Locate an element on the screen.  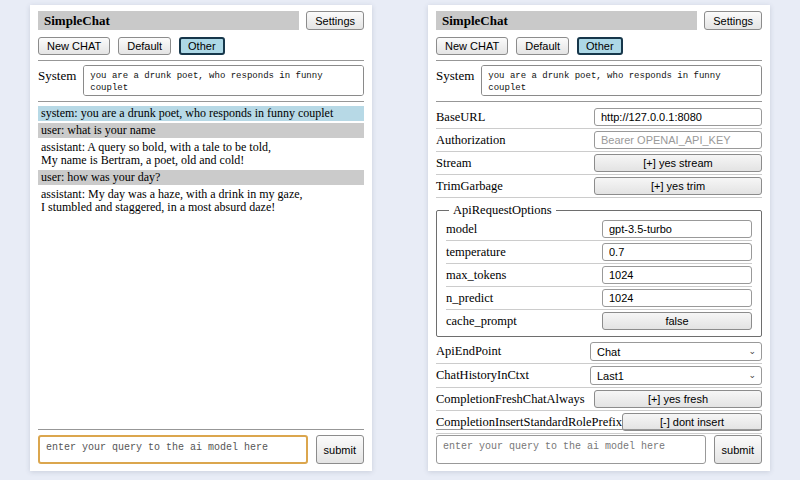
setting-row-stream: Stream [+] yes stream is located at coordinates (599, 164).